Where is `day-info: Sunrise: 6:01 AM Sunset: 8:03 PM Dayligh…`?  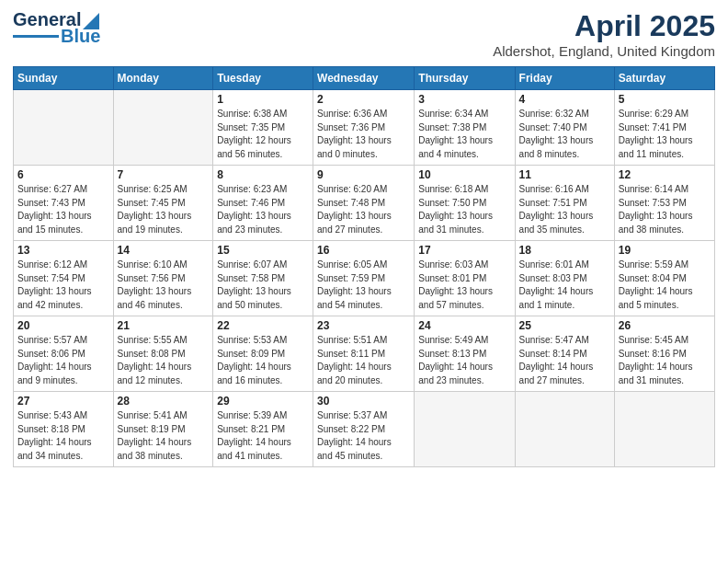 day-info: Sunrise: 6:01 AM Sunset: 8:03 PM Dayligh… is located at coordinates (564, 285).